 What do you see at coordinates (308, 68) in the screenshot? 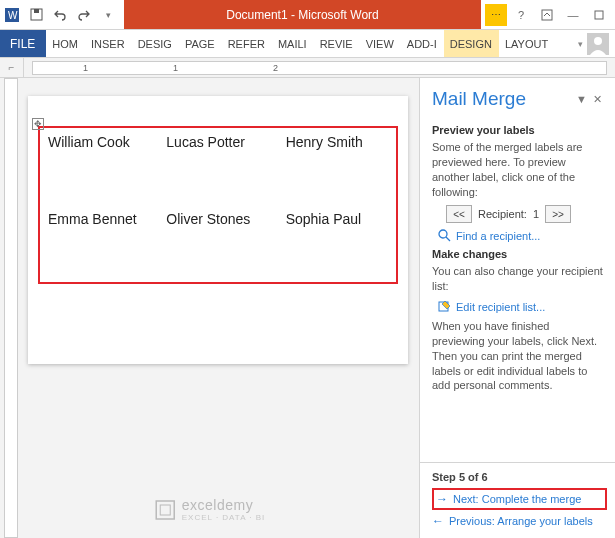
I see `ruler-row: ⌐ 1 1 2` at bounding box center [308, 68].